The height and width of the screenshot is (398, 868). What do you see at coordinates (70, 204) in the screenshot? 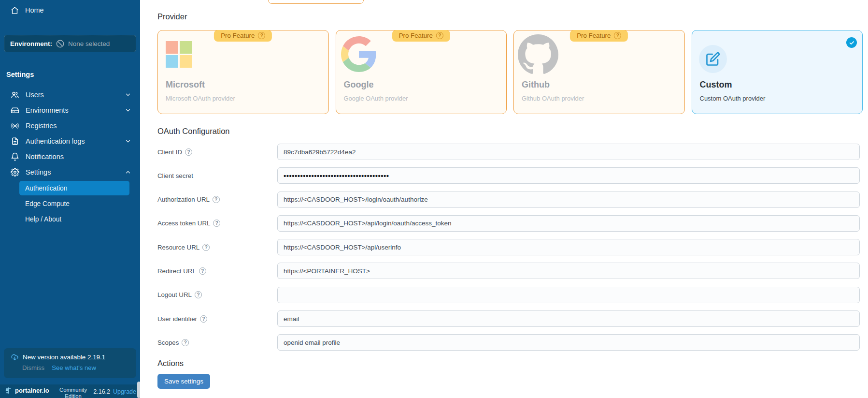
I see `settings-subnav: Authentication Edge Compute Help / About` at bounding box center [70, 204].